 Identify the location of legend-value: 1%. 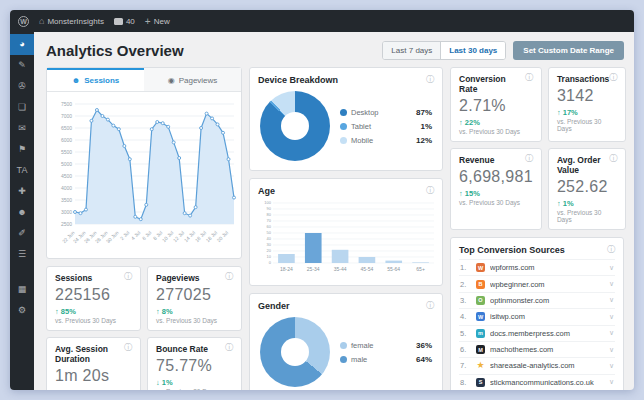
(426, 126).